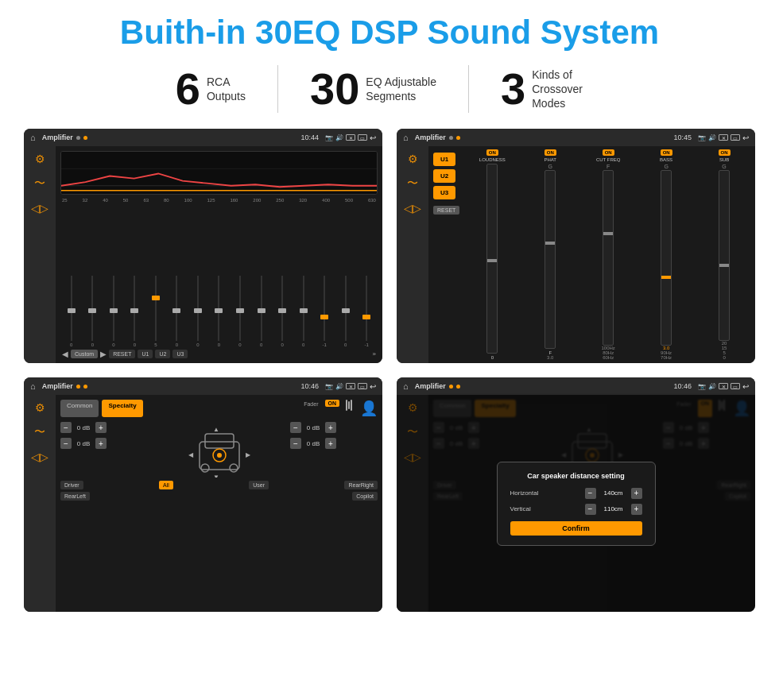 The height and width of the screenshot is (700, 779). Describe the element at coordinates (40, 159) in the screenshot. I see `eq-icon: ⚙` at that location.